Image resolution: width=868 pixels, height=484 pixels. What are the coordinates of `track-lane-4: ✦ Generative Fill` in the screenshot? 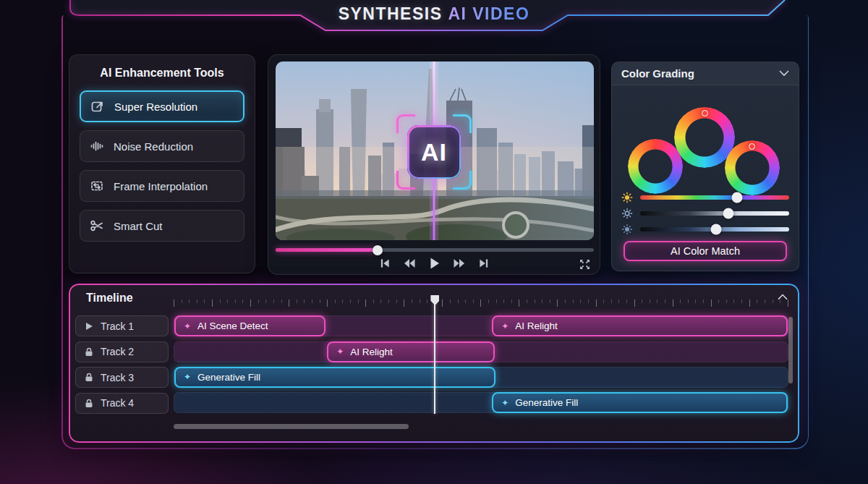 It's located at (481, 402).